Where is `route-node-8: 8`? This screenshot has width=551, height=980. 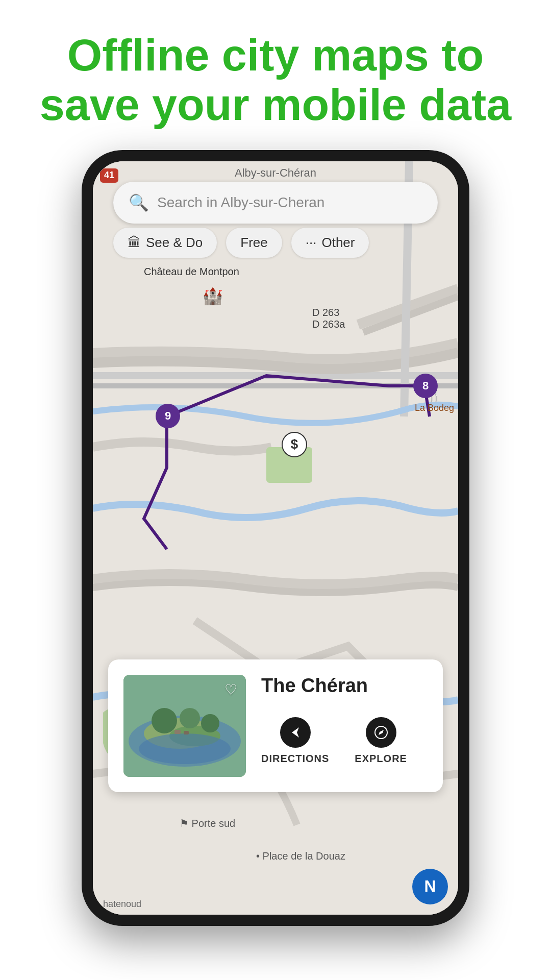 route-node-8: 8 is located at coordinates (425, 386).